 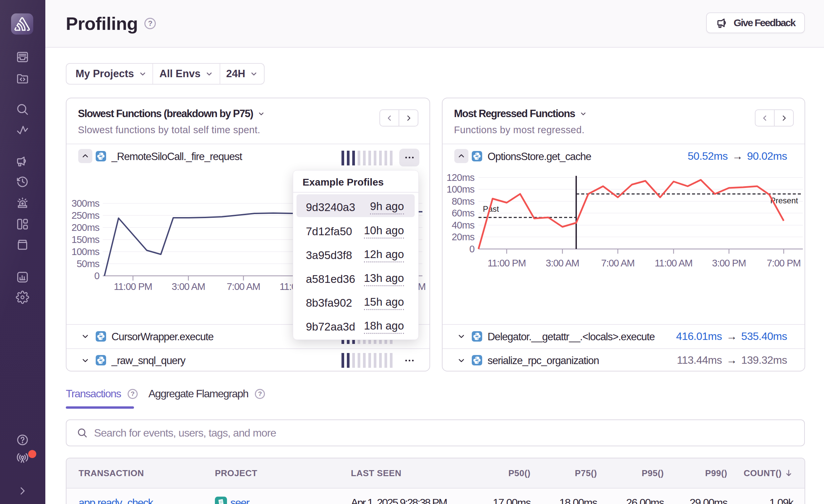 What do you see at coordinates (85, 228) in the screenshot?
I see `svg-text: 200ms` at bounding box center [85, 228].